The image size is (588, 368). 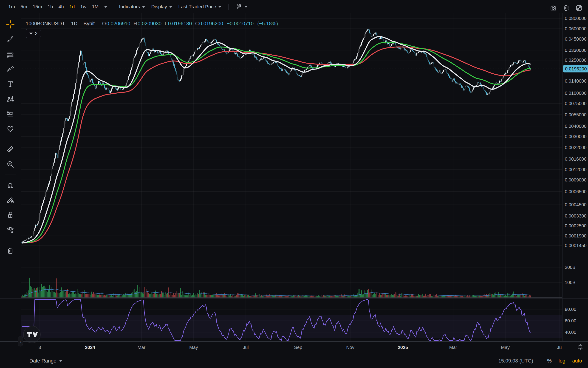 What do you see at coordinates (571, 332) in the screenshot?
I see `pane-scale-tick: 40.00` at bounding box center [571, 332].